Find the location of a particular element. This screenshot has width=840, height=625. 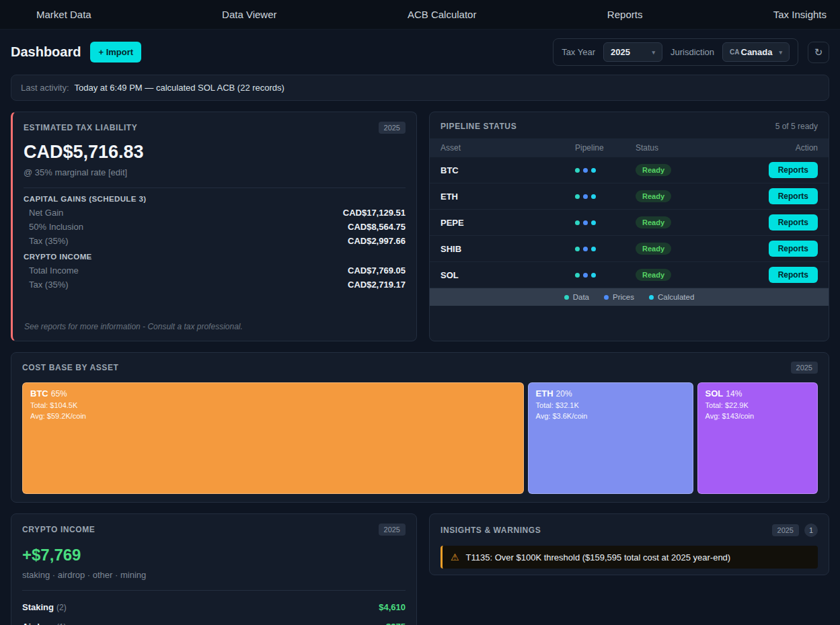

t1135-warning: ⚠ T1135: Over $100K threshold ($159,595 … is located at coordinates (629, 557).